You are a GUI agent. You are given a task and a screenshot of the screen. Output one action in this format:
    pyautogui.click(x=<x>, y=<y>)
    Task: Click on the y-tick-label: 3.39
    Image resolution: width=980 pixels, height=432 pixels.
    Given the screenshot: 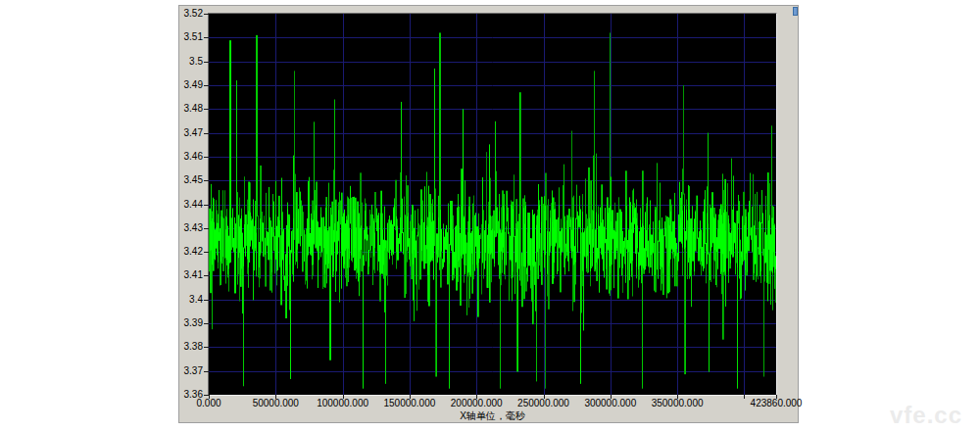 What is the action you would take?
    pyautogui.click(x=188, y=323)
    